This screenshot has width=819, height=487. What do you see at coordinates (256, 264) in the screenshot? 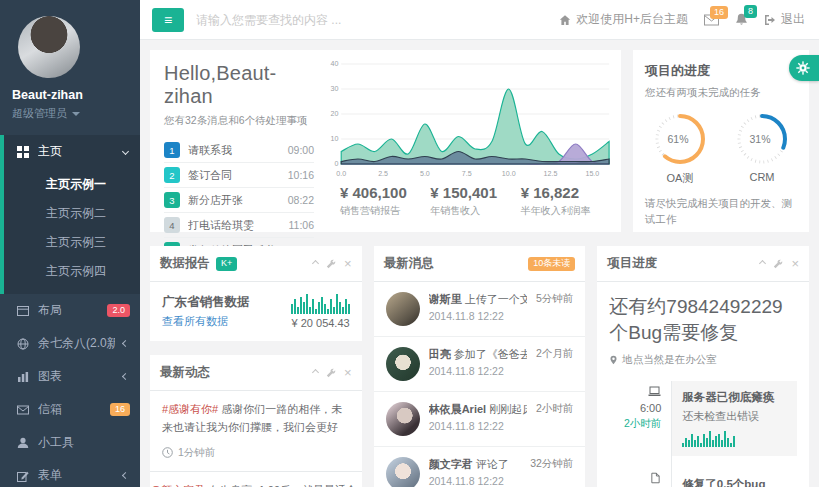
I see `panel-header: 数据报告 K+ ×` at bounding box center [256, 264].